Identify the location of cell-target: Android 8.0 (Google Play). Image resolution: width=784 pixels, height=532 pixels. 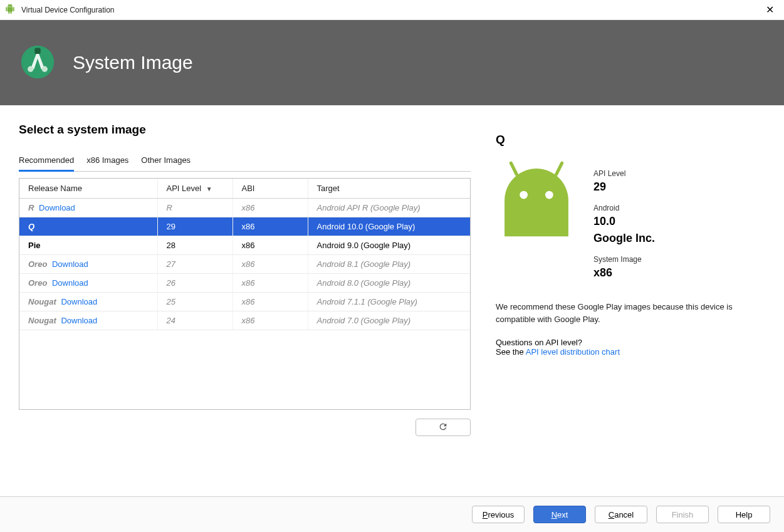
(389, 283).